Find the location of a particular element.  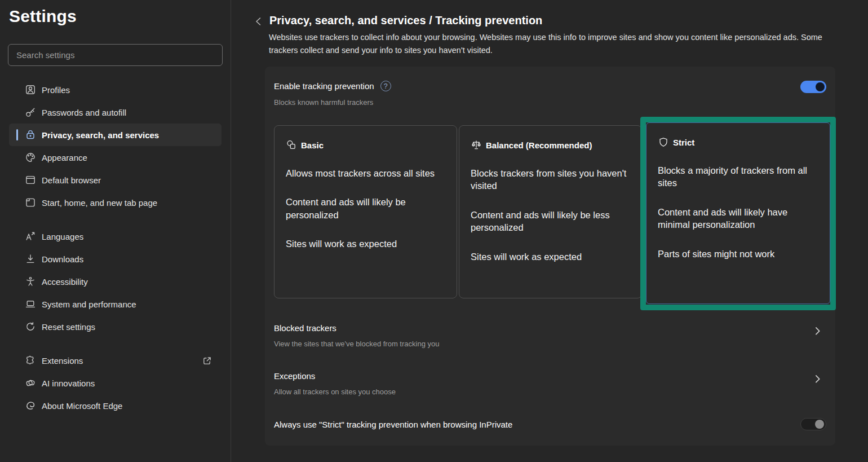

sidebar-item-accessibility: Accessibility is located at coordinates (115, 281).